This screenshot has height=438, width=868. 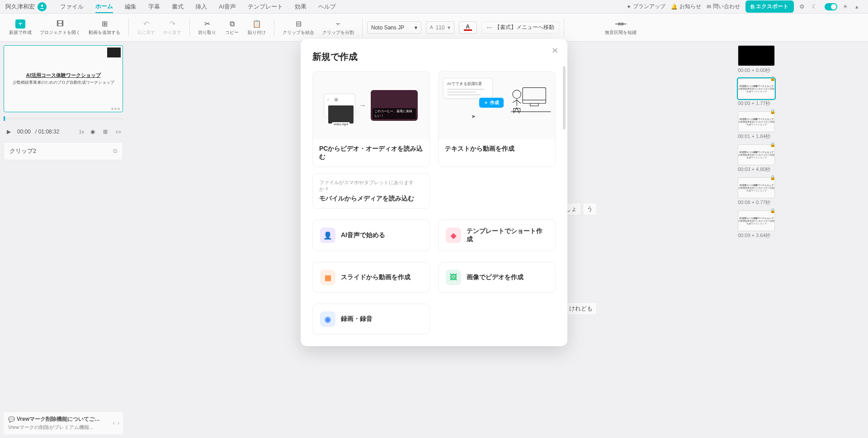 What do you see at coordinates (371, 153) in the screenshot?
I see `option-pc-import-label: PCからビデオ・オーディオを読み込む` at bounding box center [371, 153].